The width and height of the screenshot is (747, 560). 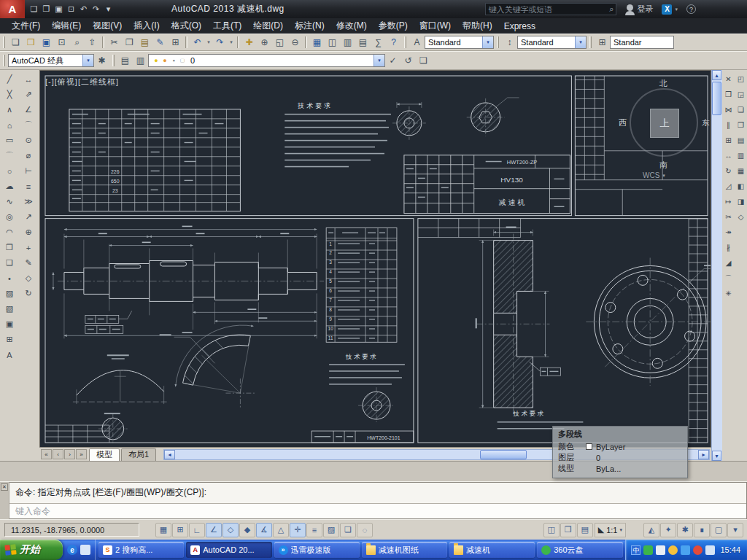 What do you see at coordinates (668, 530) in the screenshot?
I see `annotation-autoscale-button: ✦` at bounding box center [668, 530].